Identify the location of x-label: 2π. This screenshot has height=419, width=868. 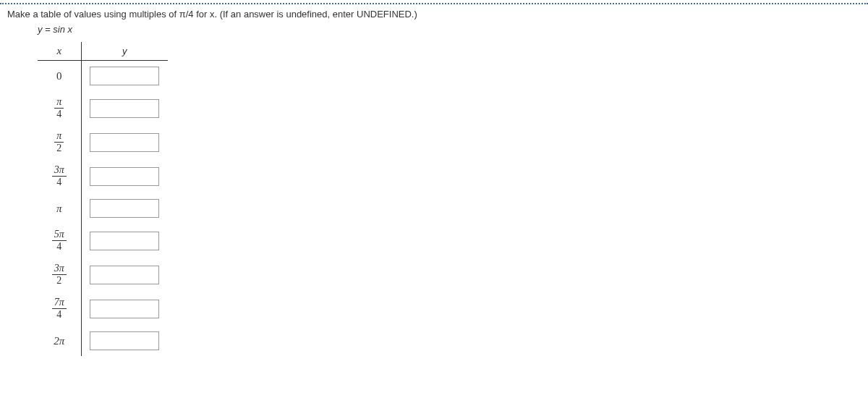
(59, 341).